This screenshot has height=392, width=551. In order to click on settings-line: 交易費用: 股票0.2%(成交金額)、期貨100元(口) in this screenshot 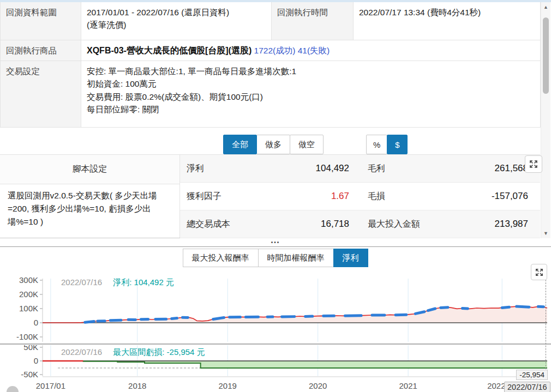, I will do `click(311, 97)`.